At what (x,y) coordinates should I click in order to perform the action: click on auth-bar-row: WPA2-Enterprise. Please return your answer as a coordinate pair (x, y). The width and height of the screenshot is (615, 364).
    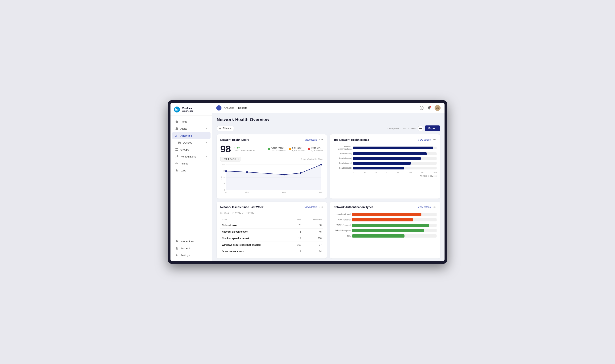
    Looking at the image, I should click on (385, 231).